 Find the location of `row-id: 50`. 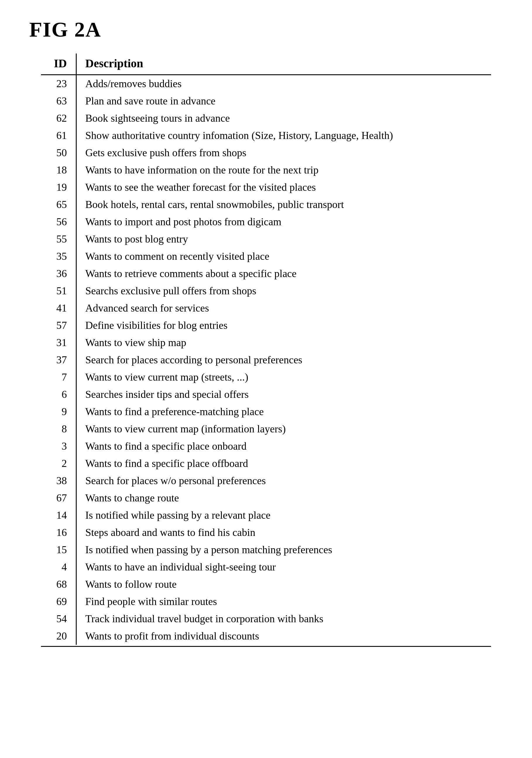

row-id: 50 is located at coordinates (58, 153).